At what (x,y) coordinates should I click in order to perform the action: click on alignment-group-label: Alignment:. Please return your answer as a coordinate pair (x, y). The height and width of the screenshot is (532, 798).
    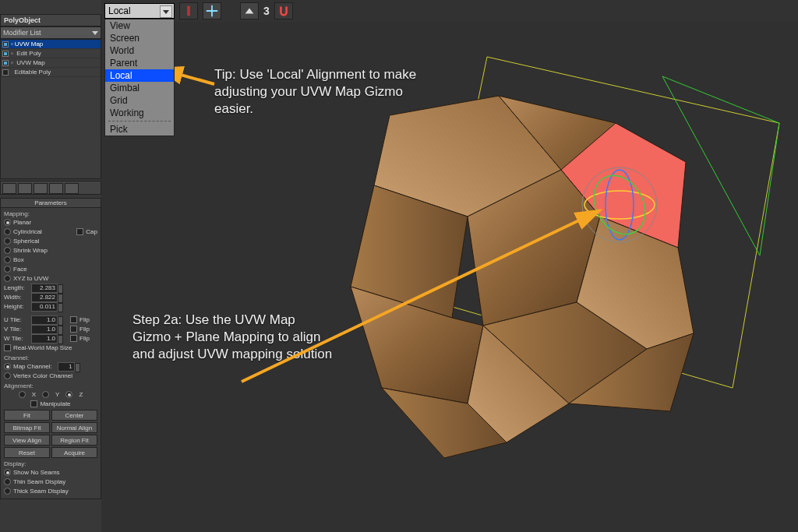
    Looking at the image, I should click on (51, 386).